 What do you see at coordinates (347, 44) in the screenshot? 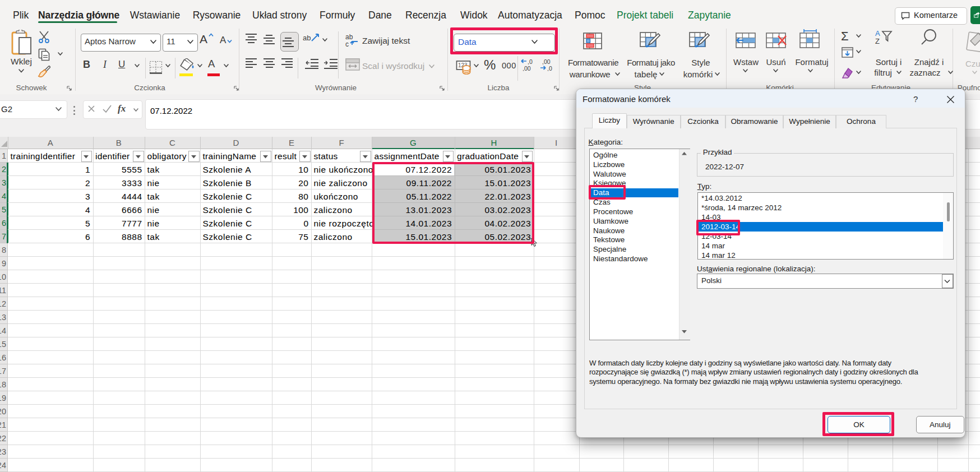
I see `svg-text: c` at bounding box center [347, 44].